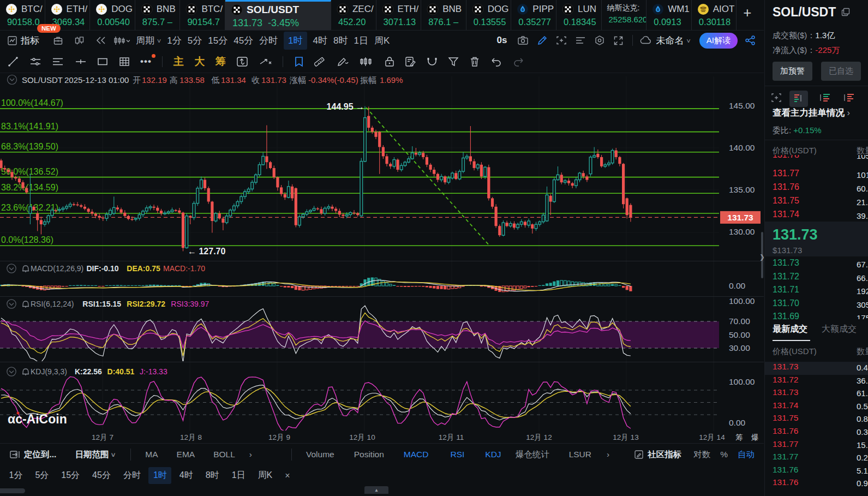  I want to click on svg-text: 38.2%(134.59), so click(29, 188).